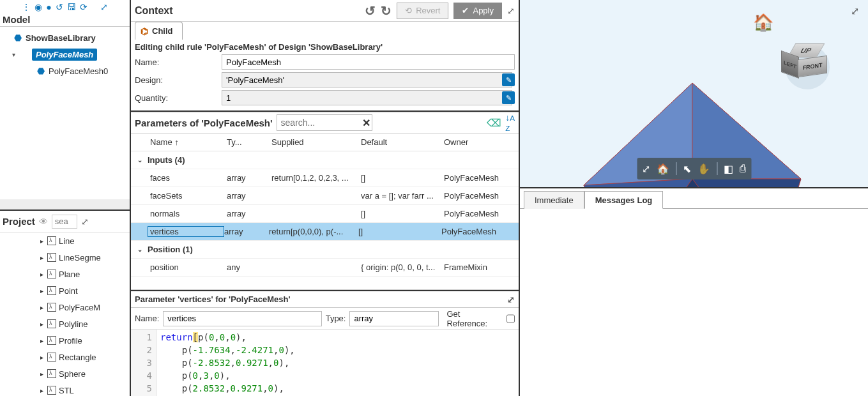 The height and width of the screenshot is (396, 868). Describe the element at coordinates (65, 204) in the screenshot. I see `model-scrollbar` at that location.